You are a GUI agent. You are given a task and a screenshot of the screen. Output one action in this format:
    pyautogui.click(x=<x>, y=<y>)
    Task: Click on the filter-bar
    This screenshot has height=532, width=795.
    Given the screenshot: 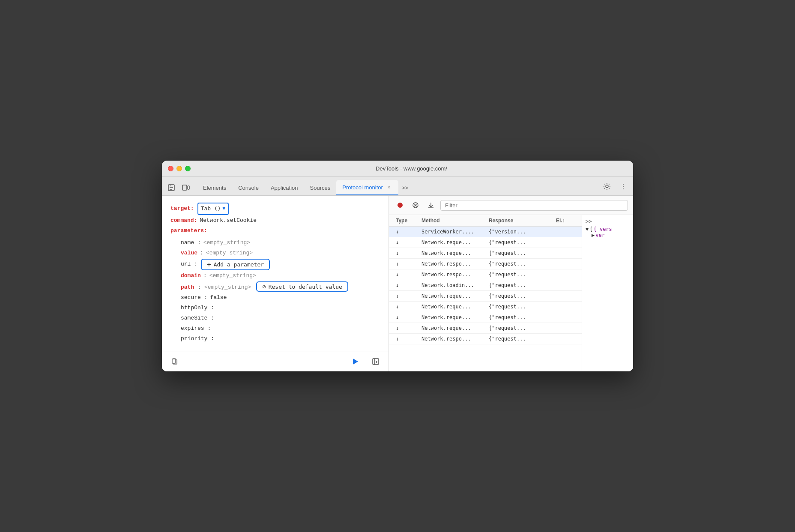 What is the action you would take?
    pyautogui.click(x=511, y=206)
    